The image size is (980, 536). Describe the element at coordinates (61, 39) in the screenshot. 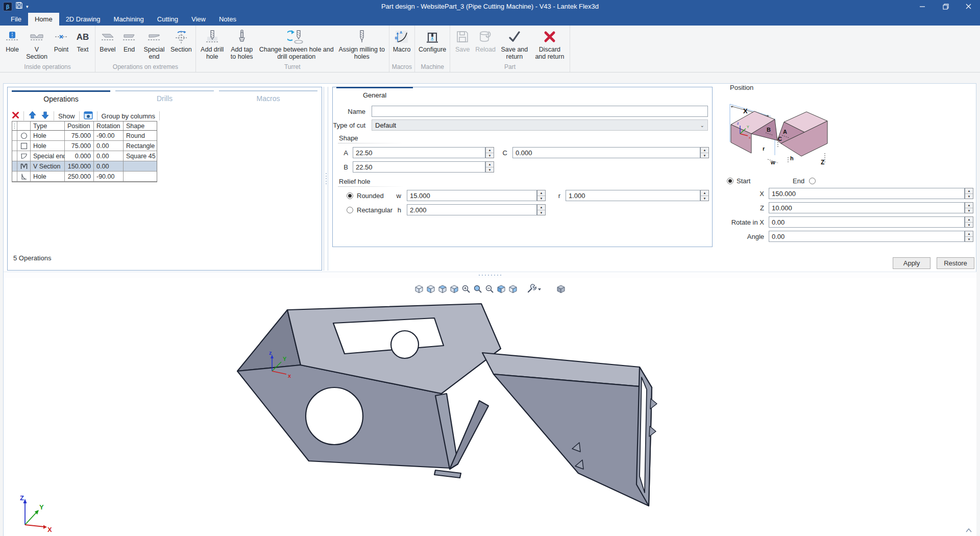

I see `point-button: Point` at that location.